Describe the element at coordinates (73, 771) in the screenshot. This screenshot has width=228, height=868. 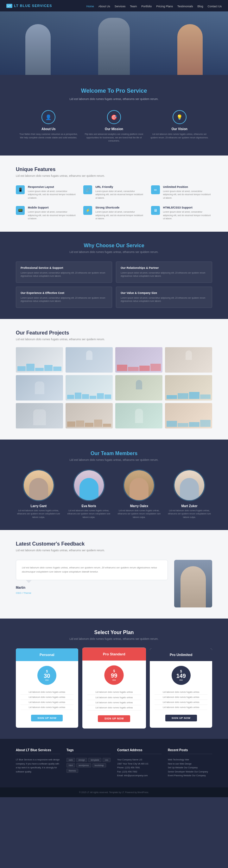
I see `footer-tag-7: themes` at that location.